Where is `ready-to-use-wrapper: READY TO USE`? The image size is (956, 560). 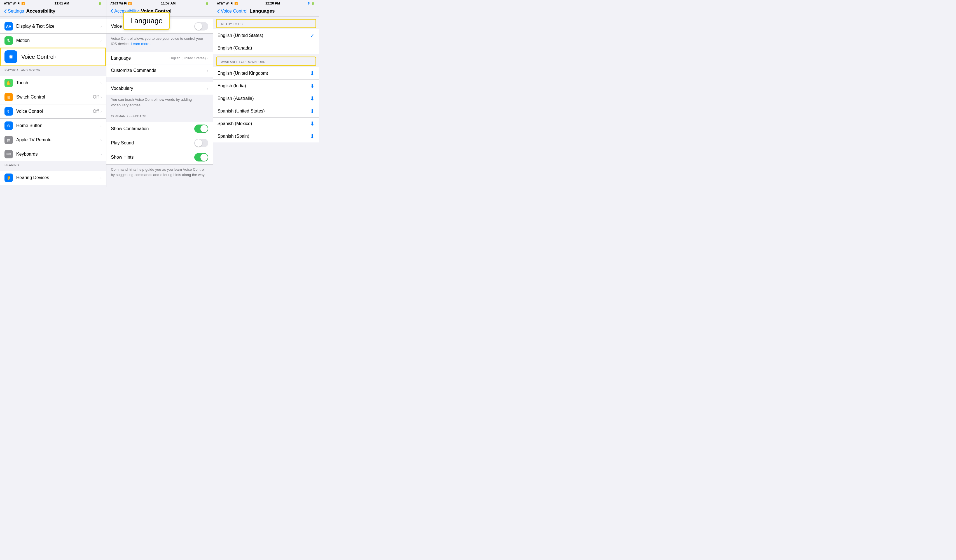 ready-to-use-wrapper: READY TO USE is located at coordinates (266, 23).